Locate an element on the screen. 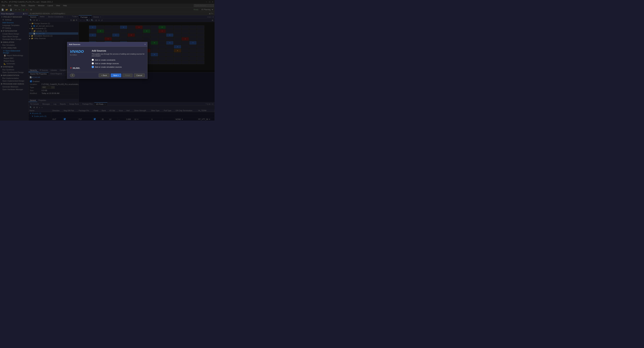 The width and height of the screenshot is (644, 348). radio-constraints: Add or create constraints is located at coordinates (118, 60).